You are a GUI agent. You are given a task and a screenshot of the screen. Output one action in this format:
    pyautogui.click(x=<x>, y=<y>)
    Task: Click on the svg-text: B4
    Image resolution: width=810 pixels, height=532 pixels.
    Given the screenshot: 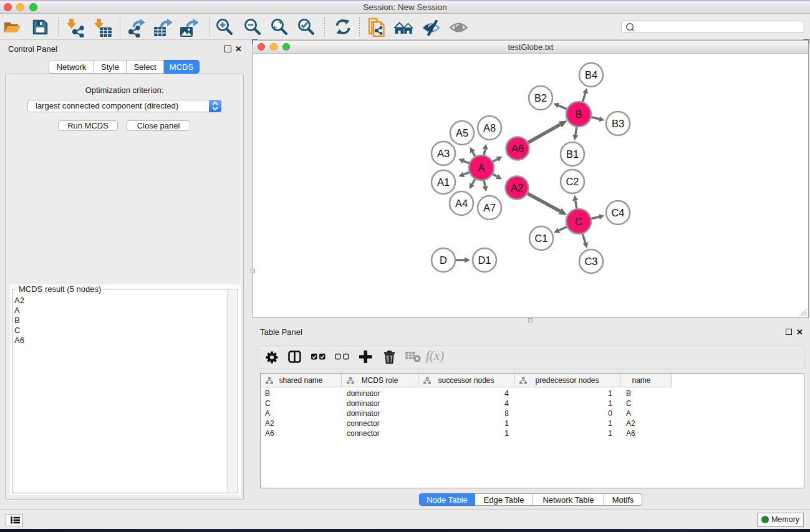 What is the action you would take?
    pyautogui.click(x=591, y=75)
    